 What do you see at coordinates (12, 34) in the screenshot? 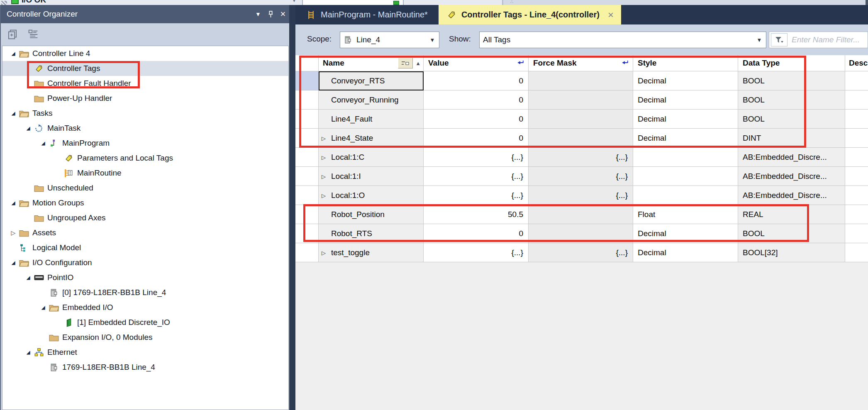
I see `copy-stack-icon` at bounding box center [12, 34].